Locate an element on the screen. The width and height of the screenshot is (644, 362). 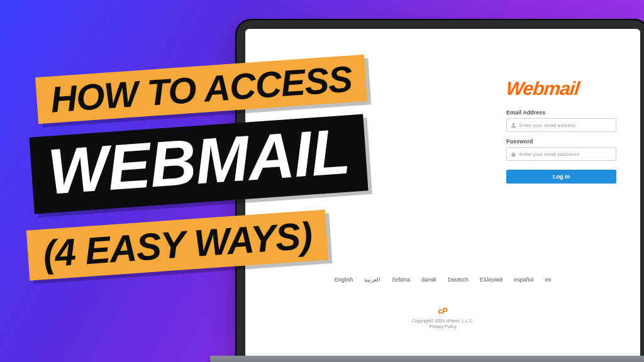
password-field: Enter your email password. is located at coordinates (561, 154).